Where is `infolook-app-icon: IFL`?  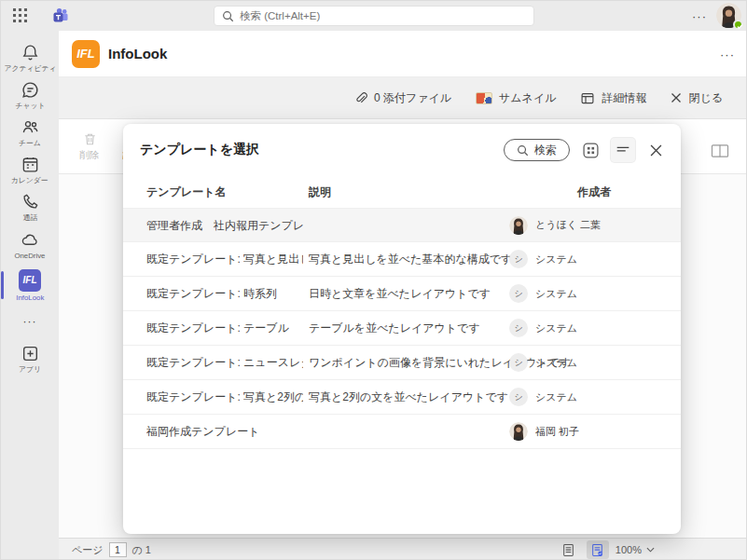
infolook-app-icon: IFL is located at coordinates (30, 280).